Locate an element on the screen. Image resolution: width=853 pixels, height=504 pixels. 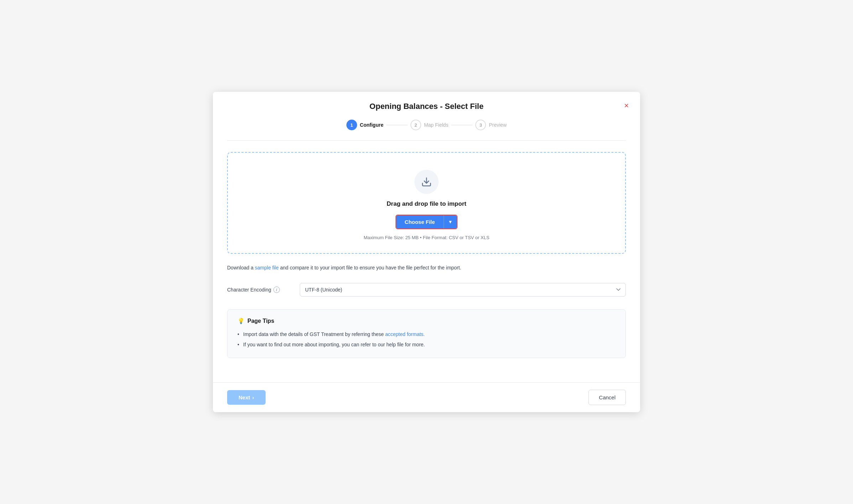
page-tips-list: Import data with the details of GST Trea… is located at coordinates (426, 340).